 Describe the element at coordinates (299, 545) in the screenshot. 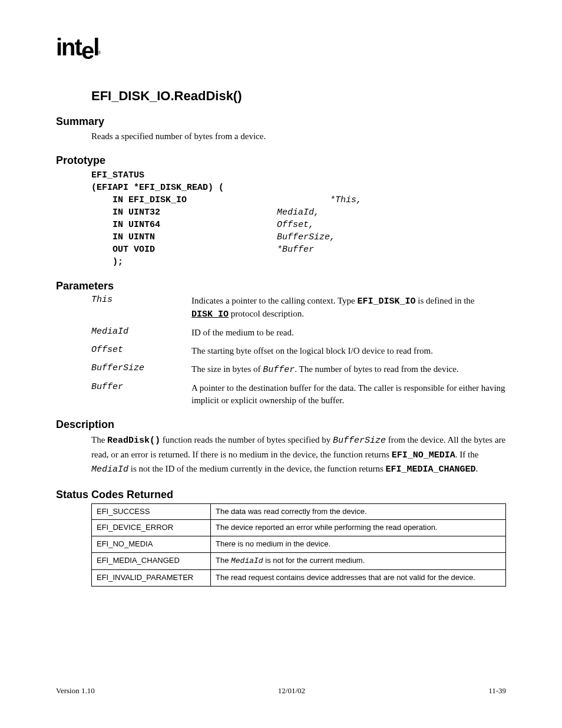

I see `table-row: EFI_NO_MEDIA There is no medium in the d…` at that location.